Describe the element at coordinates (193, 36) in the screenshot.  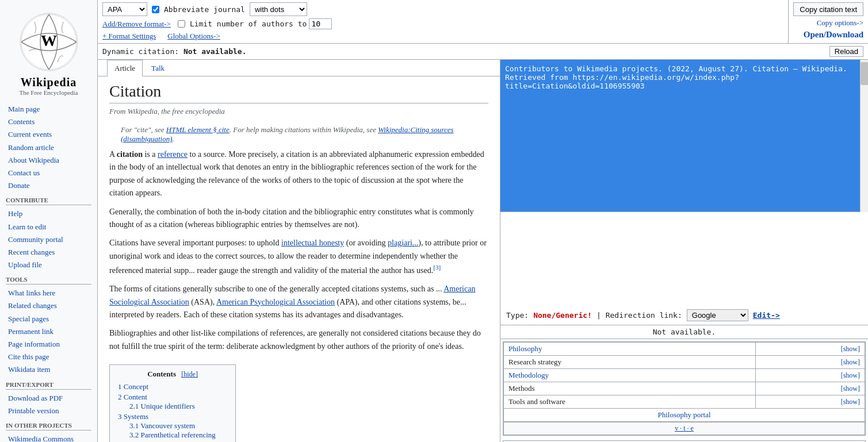
I see `global-options-btn: Global Options->` at that location.